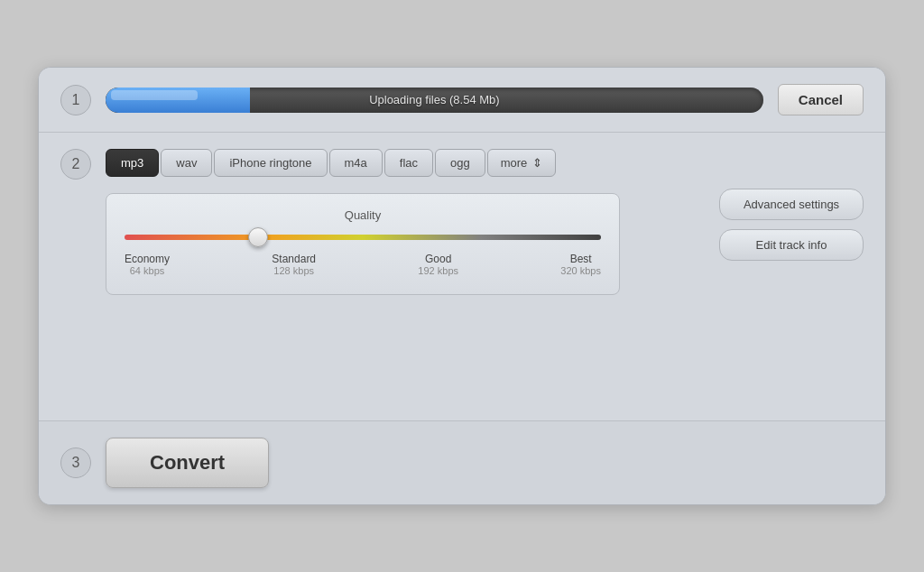  I want to click on quality-economy: Economy 64 kbps, so click(147, 264).